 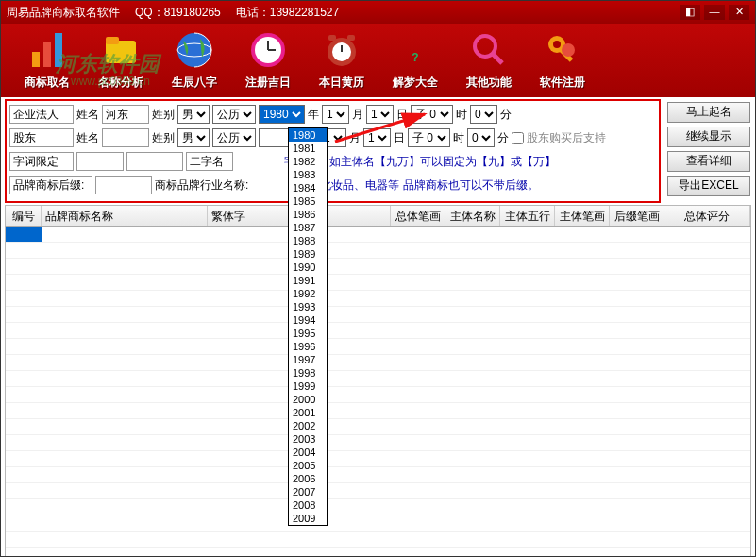 I want to click on btn-generate: 马上起名, so click(x=709, y=112).